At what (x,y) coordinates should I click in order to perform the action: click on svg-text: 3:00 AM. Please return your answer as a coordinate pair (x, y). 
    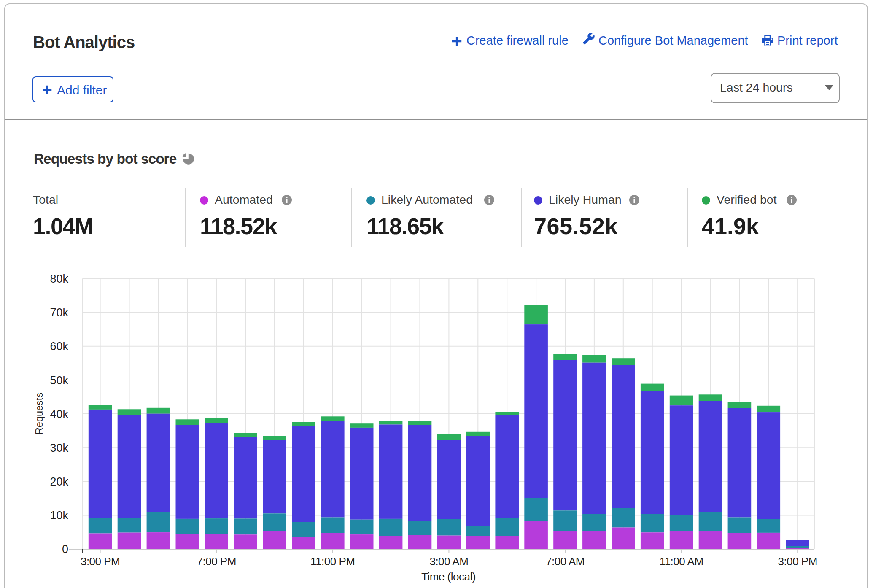
    Looking at the image, I should click on (449, 561).